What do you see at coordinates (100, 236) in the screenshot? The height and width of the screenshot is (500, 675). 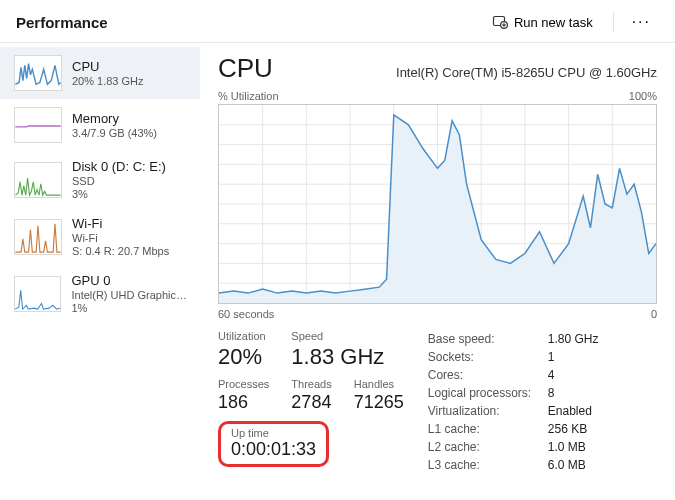 I see `sidebar-item-wifi: Wi-Fi Wi-Fi S: 0.4 R: 20.7 Mbps` at bounding box center [100, 236].